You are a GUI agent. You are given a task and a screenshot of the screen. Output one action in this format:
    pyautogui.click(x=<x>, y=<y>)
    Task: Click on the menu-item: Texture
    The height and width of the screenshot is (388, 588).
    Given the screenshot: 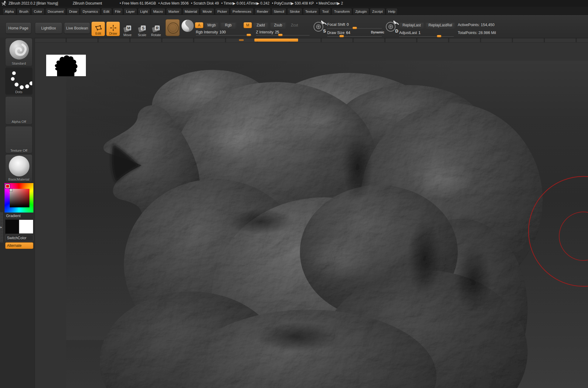 What is the action you would take?
    pyautogui.click(x=311, y=12)
    